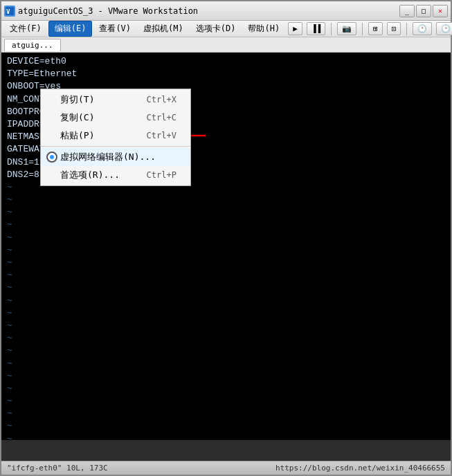  What do you see at coordinates (8, 12) in the screenshot?
I see `svg-text: V` at bounding box center [8, 12].